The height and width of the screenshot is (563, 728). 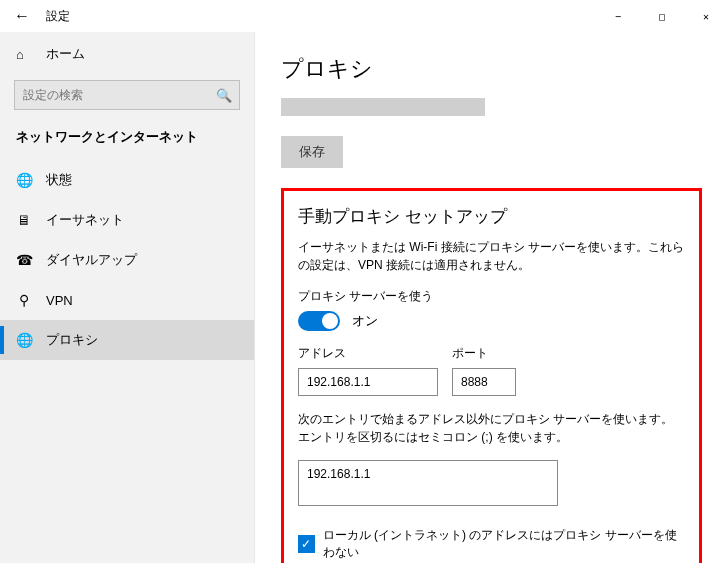 I want to click on local-bypass-checkbox: ✓, so click(x=306, y=544).